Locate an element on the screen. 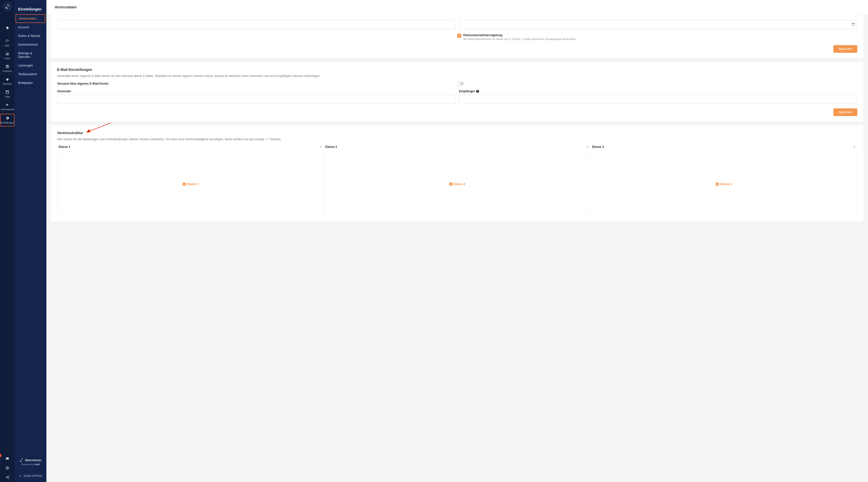 The image size is (868, 482). sidebar-item-leistungen: Leistungen is located at coordinates (30, 65).